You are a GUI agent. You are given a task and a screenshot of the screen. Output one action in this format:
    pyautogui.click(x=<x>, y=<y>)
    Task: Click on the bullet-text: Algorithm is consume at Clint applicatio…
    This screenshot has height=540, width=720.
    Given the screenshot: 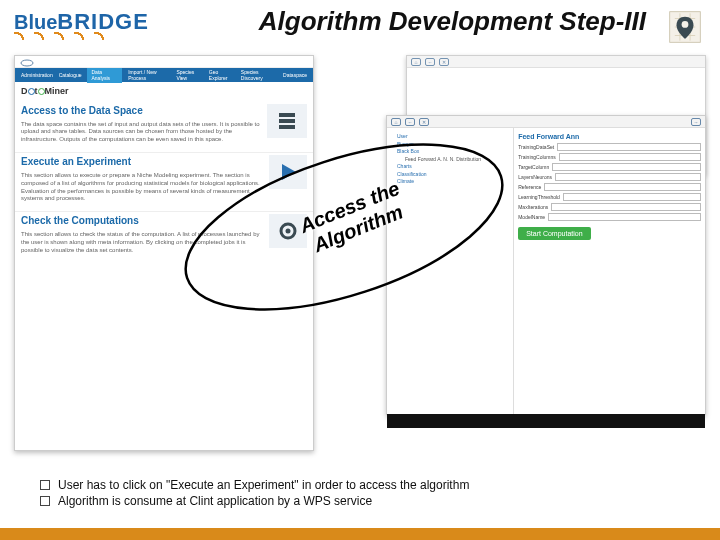 What is the action you would take?
    pyautogui.click(x=215, y=501)
    